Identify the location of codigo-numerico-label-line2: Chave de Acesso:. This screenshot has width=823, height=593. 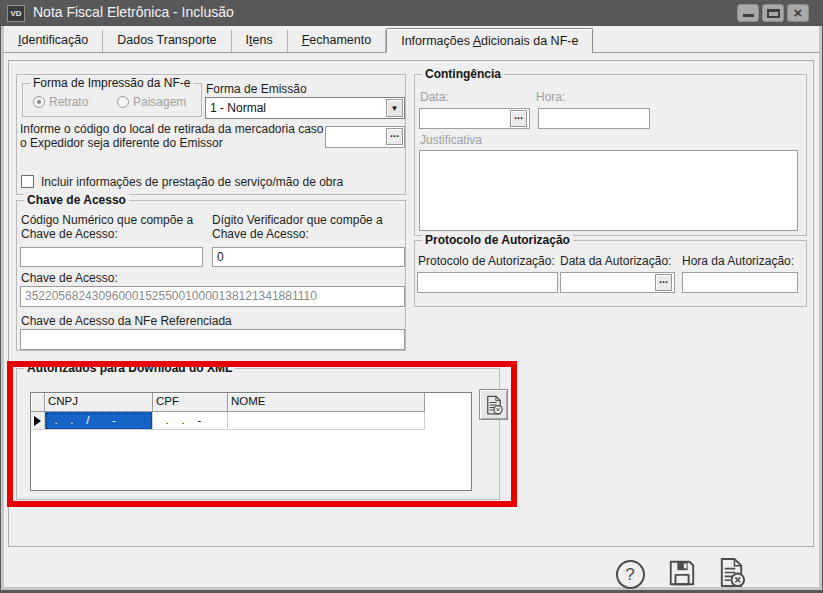
(70, 234).